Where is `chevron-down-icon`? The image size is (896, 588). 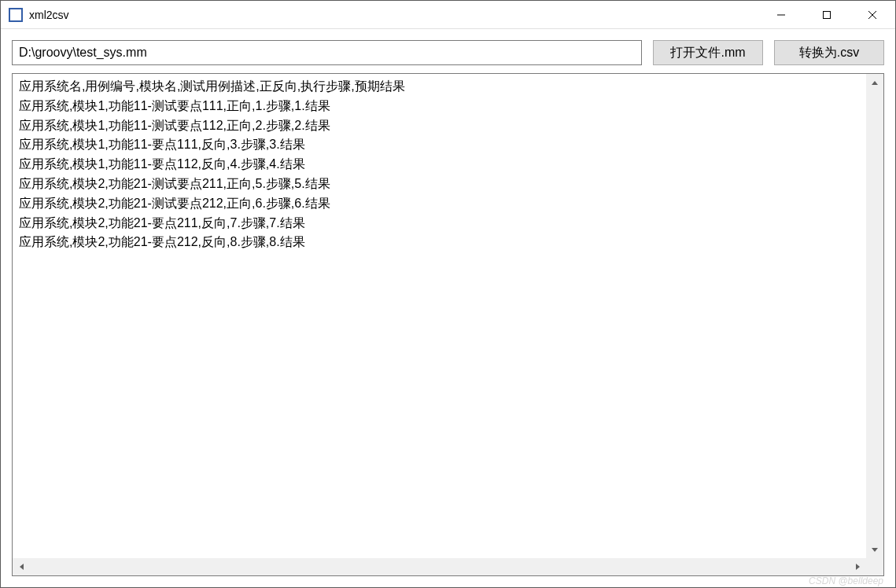 chevron-down-icon is located at coordinates (875, 550).